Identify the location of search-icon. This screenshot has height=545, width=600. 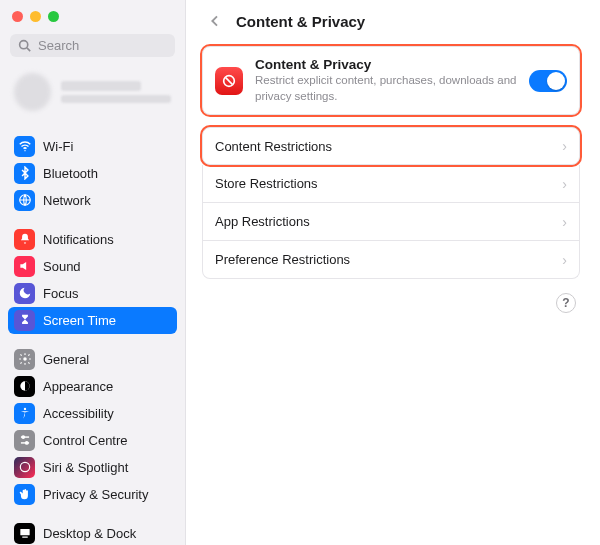
(24, 46).